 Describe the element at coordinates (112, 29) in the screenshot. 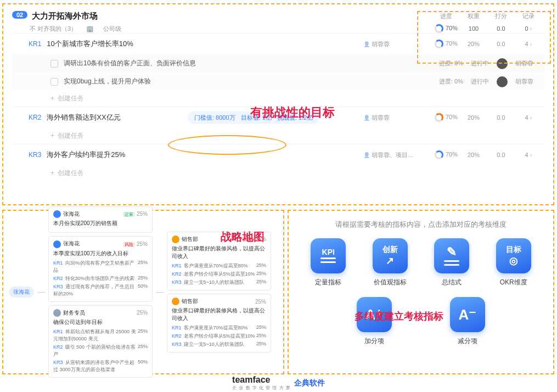

I see `level-info: 公司级` at that location.